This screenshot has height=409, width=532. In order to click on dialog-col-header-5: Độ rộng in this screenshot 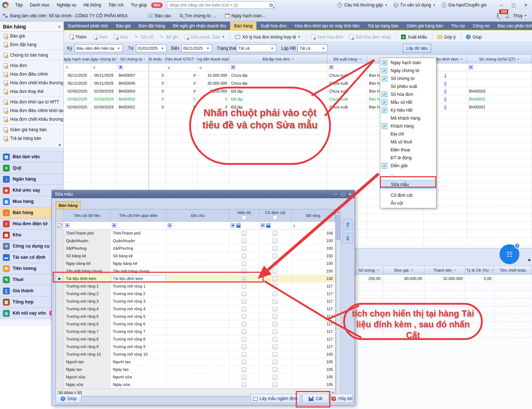, I will do `click(313, 215)`.